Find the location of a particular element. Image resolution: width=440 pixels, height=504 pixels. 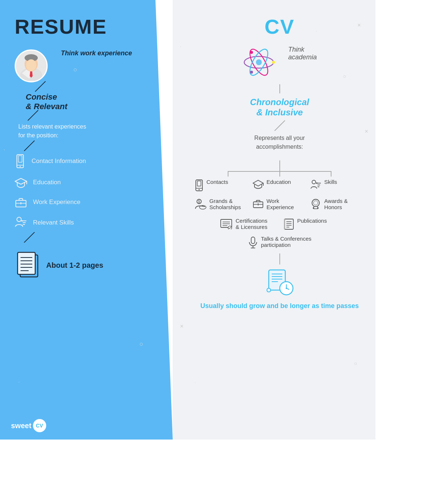

cv-grid-row1: Contacts Education Skills is located at coordinates (279, 194).